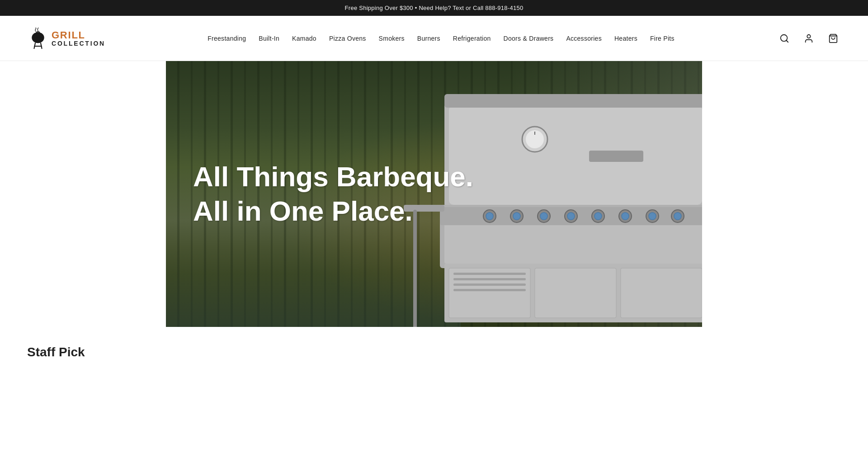 The image size is (868, 449). What do you see at coordinates (784, 38) in the screenshot?
I see `search-icon` at bounding box center [784, 38].